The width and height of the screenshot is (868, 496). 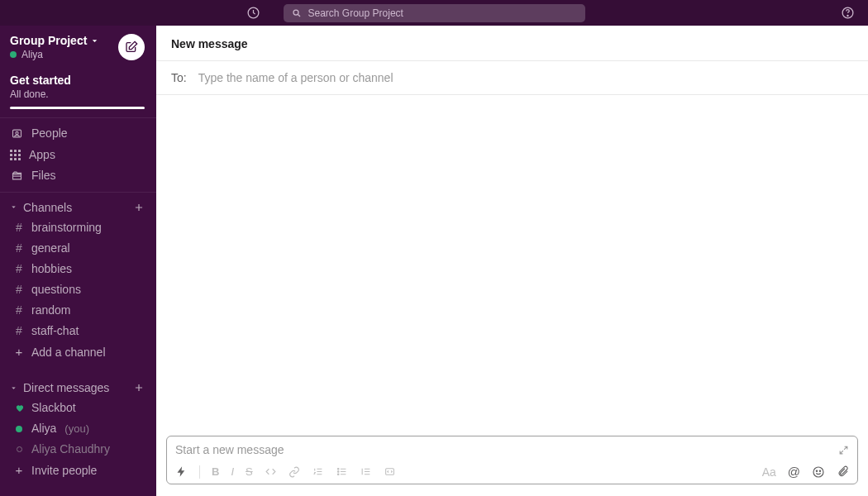 What do you see at coordinates (513, 78) in the screenshot?
I see `to-row: To:` at bounding box center [513, 78].